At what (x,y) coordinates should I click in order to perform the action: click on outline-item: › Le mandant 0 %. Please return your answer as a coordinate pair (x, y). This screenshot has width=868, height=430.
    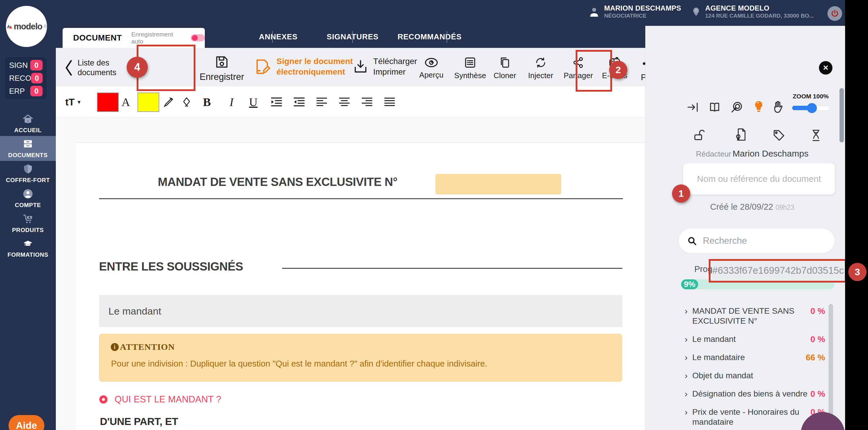
    Looking at the image, I should click on (755, 339).